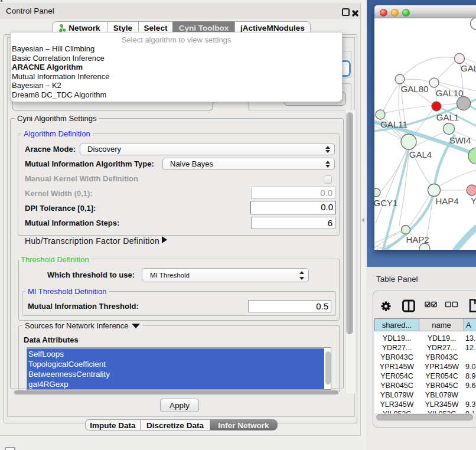 The height and width of the screenshot is (450, 476). I want to click on svg-text: GAL10, so click(450, 93).